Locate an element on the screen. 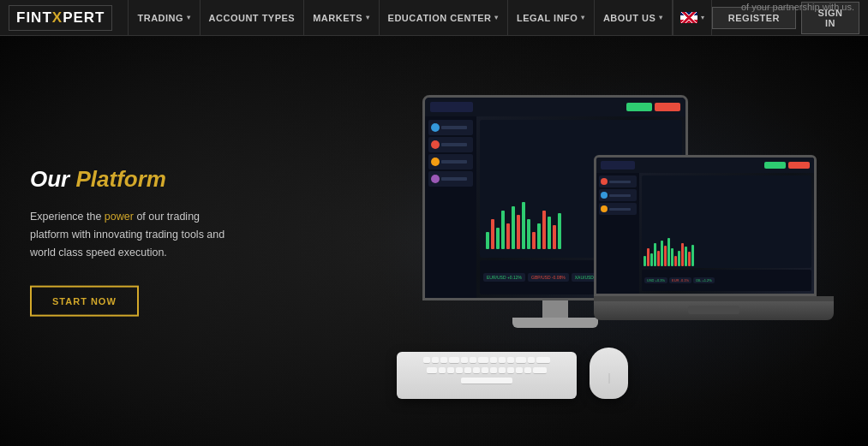  nav-item-about-us: ABOUT US ▾ is located at coordinates (634, 17).